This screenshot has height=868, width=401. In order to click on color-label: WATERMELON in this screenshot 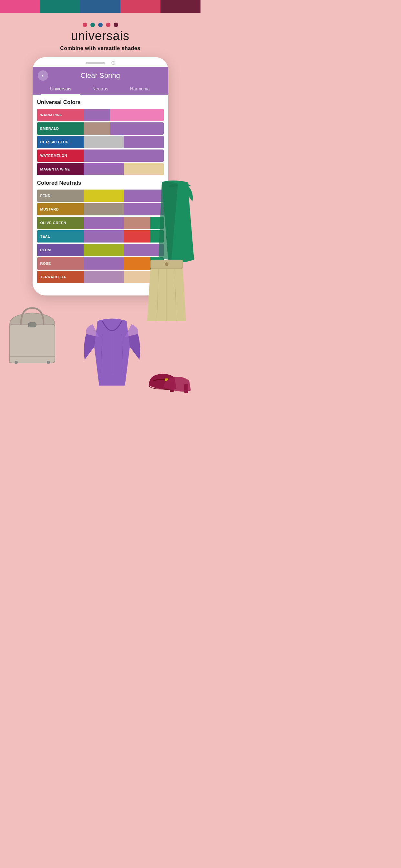, I will do `click(60, 156)`.